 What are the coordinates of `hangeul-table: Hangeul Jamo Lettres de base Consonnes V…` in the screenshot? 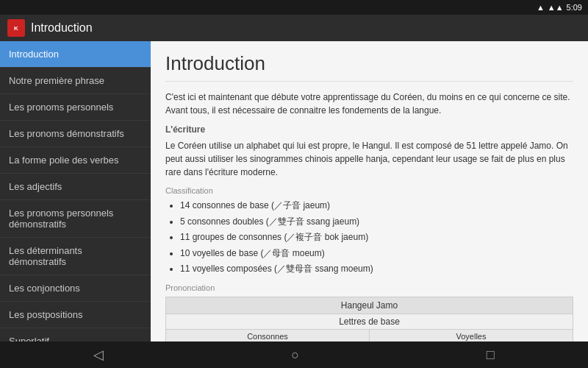 It's located at (369, 319).